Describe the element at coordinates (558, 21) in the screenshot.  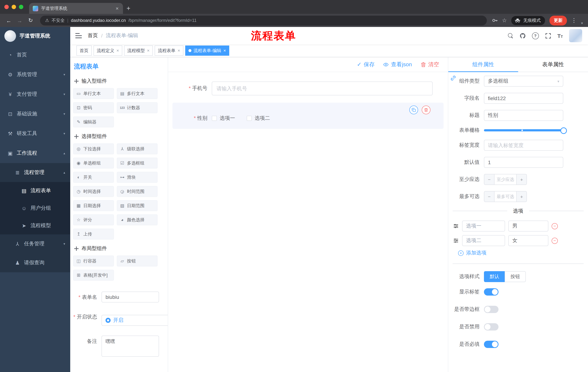
I see `update-chrome-button: 更新` at that location.